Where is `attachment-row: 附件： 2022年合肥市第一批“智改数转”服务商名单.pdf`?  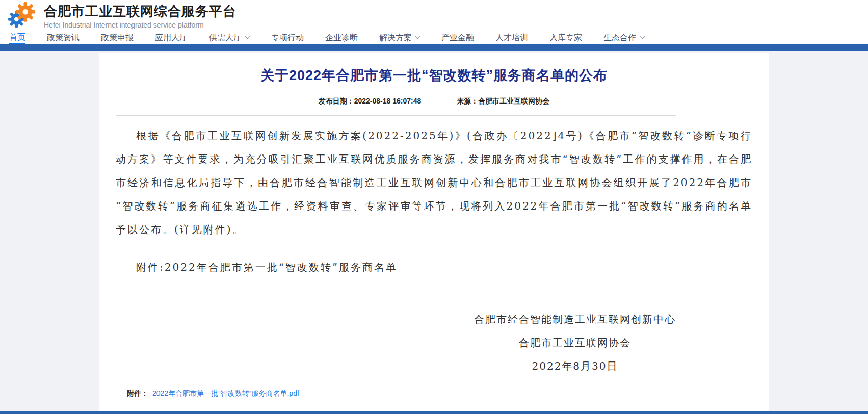
attachment-row: 附件： 2022年合肥市第一批“智改数转”服务商名单.pdf is located at coordinates (439, 400).